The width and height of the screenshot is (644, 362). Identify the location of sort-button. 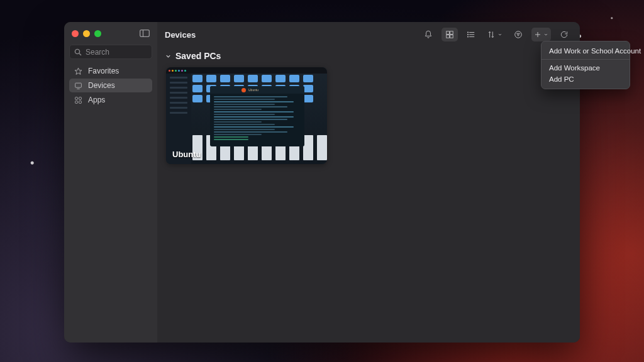
(494, 35).